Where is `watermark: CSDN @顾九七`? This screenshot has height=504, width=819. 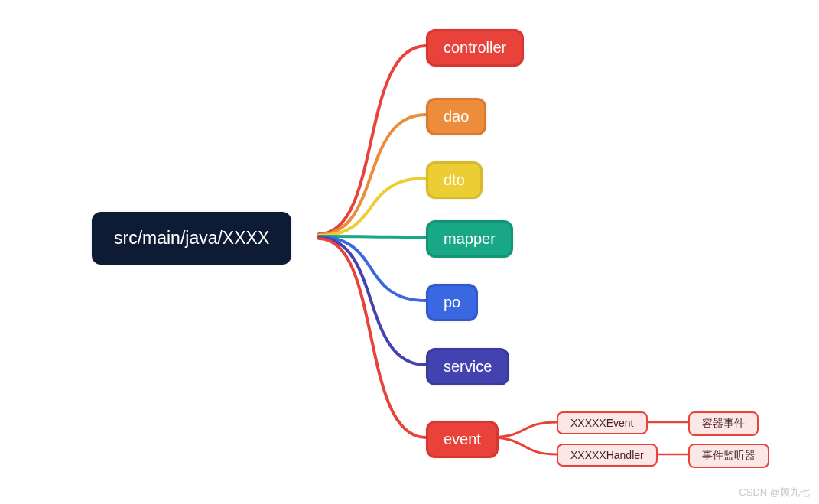 watermark: CSDN @顾九七 is located at coordinates (774, 493).